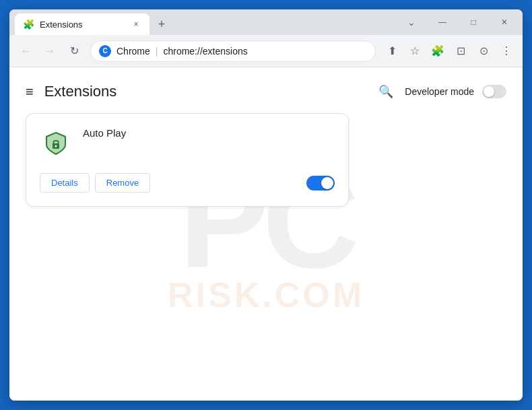 Image resolution: width=532 pixels, height=410 pixels. What do you see at coordinates (439, 92) in the screenshot?
I see `developer-mode-label: Developer mode` at bounding box center [439, 92].